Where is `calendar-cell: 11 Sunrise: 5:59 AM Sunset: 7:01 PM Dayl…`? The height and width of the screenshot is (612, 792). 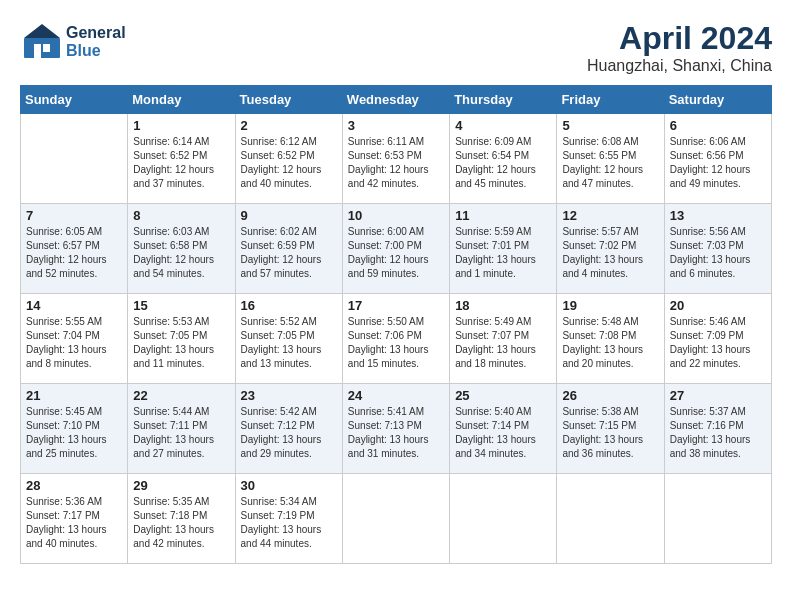
calendar-cell: 11 Sunrise: 5:59 AM Sunset: 7:01 PM Dayl… is located at coordinates (504, 249).